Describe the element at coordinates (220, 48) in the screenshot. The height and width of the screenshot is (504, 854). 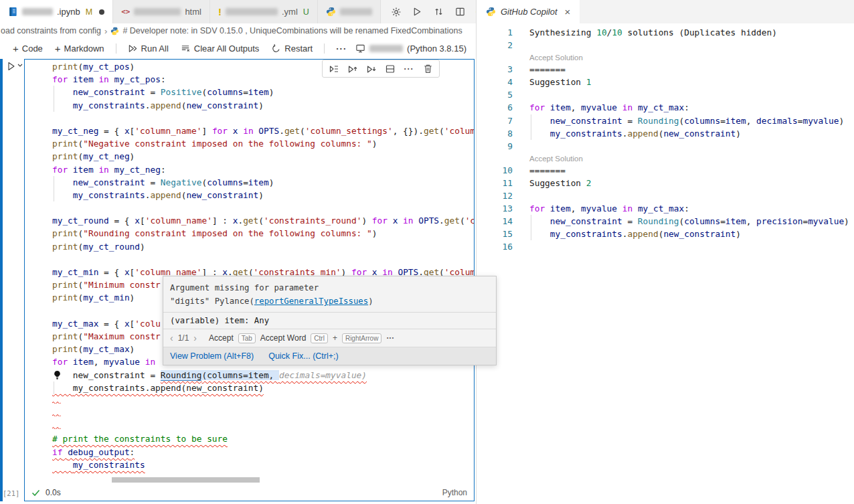
I see `clear-all-outputs-button: Clear All Outputs` at that location.